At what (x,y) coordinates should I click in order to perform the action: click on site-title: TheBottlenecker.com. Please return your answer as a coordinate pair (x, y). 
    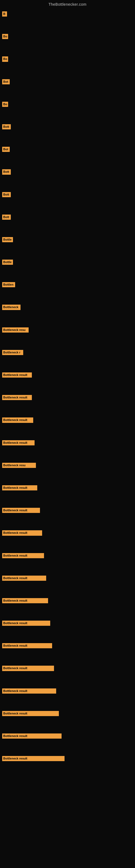
    Looking at the image, I should click on (68, 4).